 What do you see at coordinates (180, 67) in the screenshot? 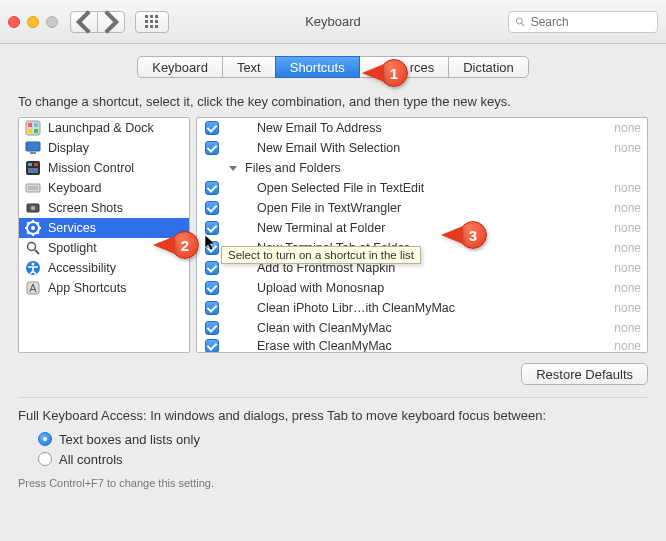
I see `tab-keyboard: Keyboard` at bounding box center [180, 67].